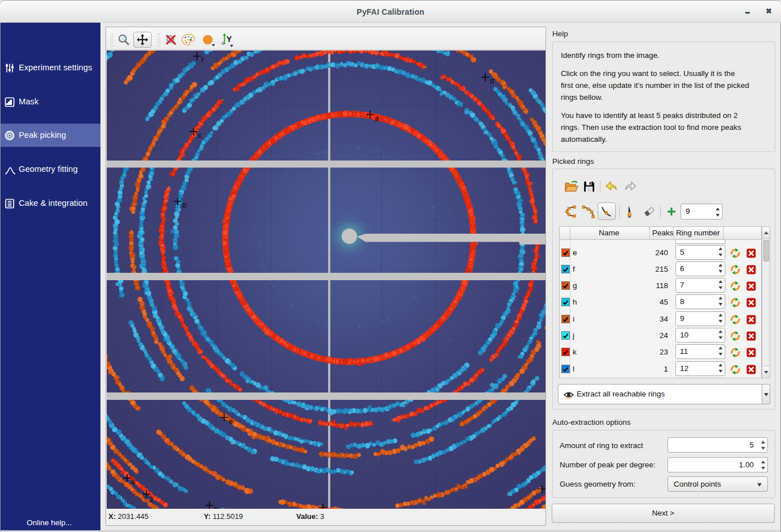 The height and width of the screenshot is (532, 781). What do you see at coordinates (216, 507) in the screenshot?
I see `svg-text: h` at bounding box center [216, 507].